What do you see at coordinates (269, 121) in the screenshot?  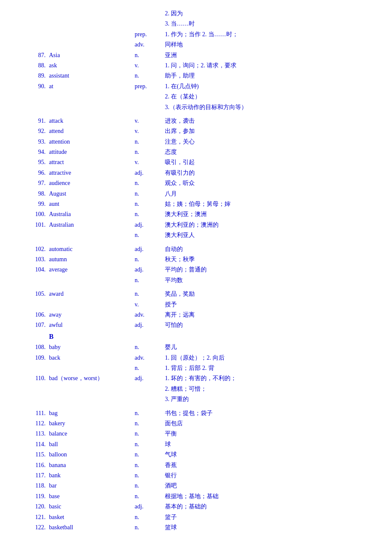 I see `entry-definition: 进攻，袭击` at bounding box center [269, 121].